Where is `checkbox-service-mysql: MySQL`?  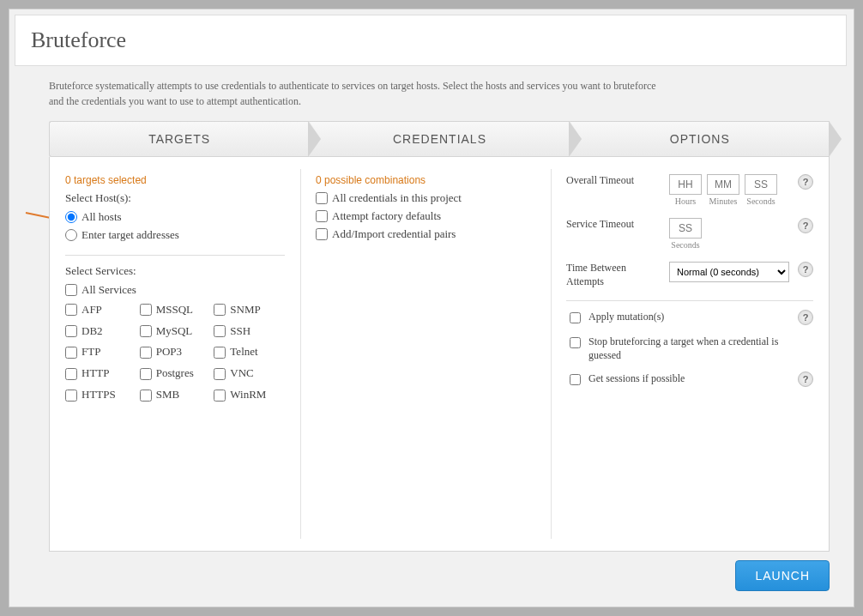
checkbox-service-mysql: MySQL is located at coordinates (175, 331).